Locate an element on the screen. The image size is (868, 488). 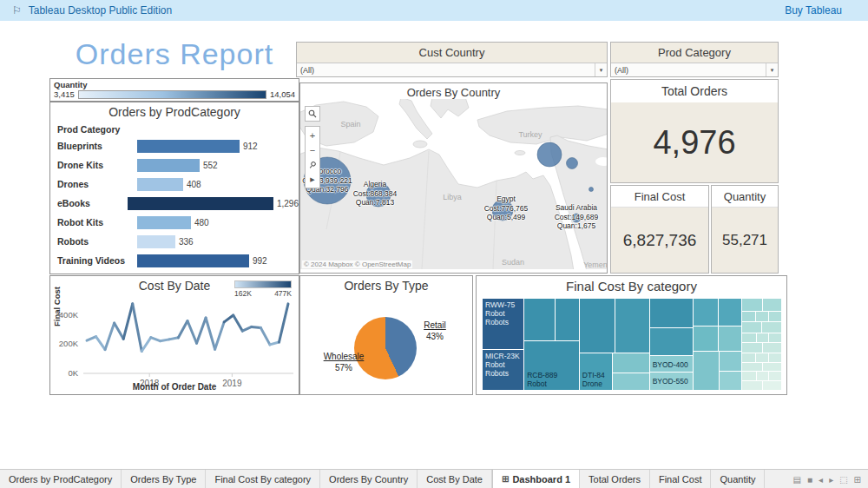
sheet-tab-orders-by-prodcategory: Orders by ProdCategory is located at coordinates (61, 479).